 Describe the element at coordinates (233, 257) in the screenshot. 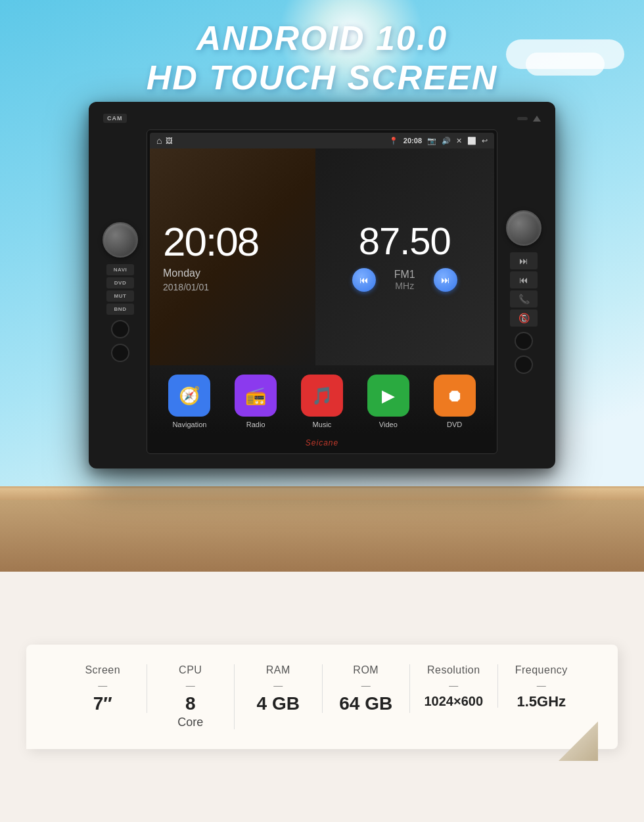

I see `clock-panel: 20:08 Monday 2018/01/01` at that location.